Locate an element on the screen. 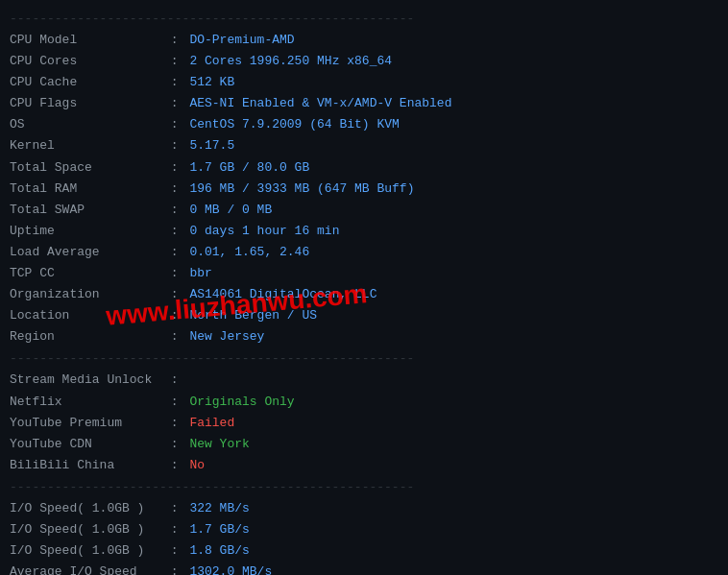  os-value: CentOS 7.9.2009 (64 Bit) KVM is located at coordinates (294, 125).